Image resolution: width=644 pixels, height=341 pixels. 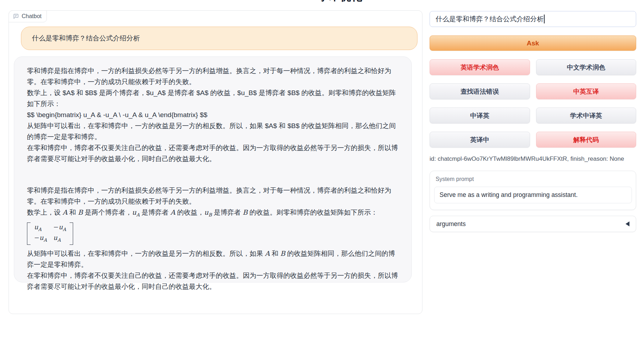 What do you see at coordinates (86, 38) in the screenshot?
I see `user-message-text: 什么是零和博弈？结合公式介绍分析` at bounding box center [86, 38].